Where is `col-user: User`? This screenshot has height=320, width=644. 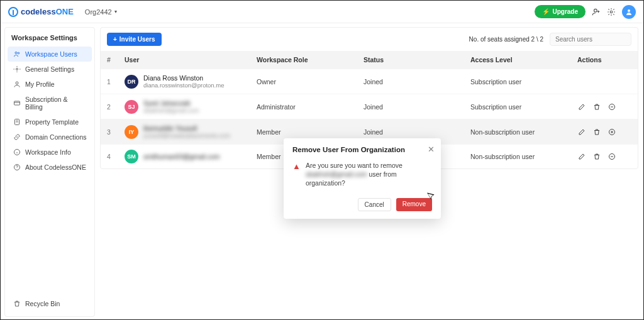 col-user: User is located at coordinates (184, 60).